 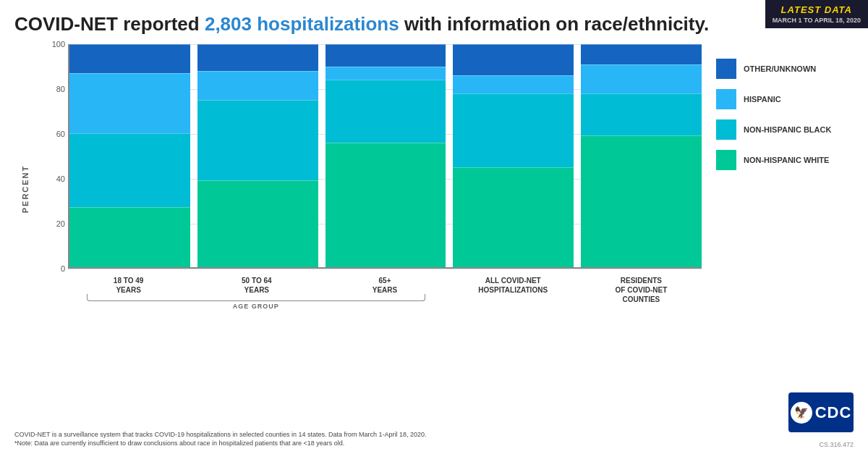 I want to click on footnote: COVID-NET is a surveillance system that …, so click(x=221, y=439).